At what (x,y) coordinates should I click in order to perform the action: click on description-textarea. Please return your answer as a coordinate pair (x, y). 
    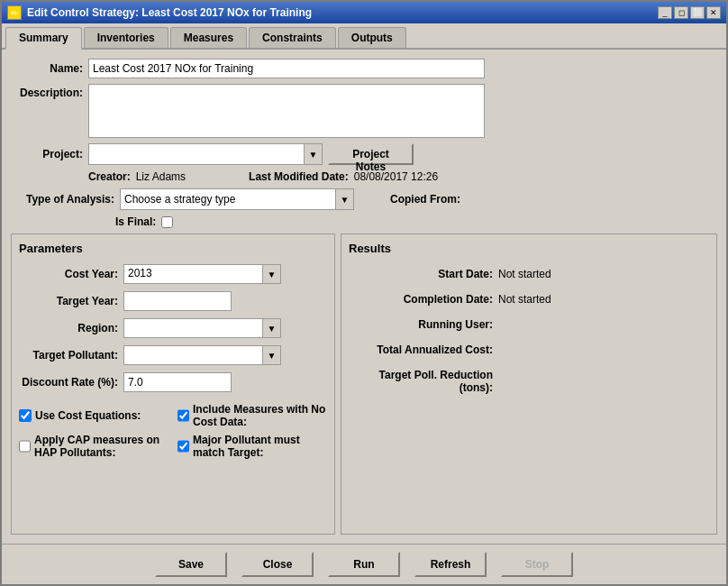
    Looking at the image, I should click on (287, 111).